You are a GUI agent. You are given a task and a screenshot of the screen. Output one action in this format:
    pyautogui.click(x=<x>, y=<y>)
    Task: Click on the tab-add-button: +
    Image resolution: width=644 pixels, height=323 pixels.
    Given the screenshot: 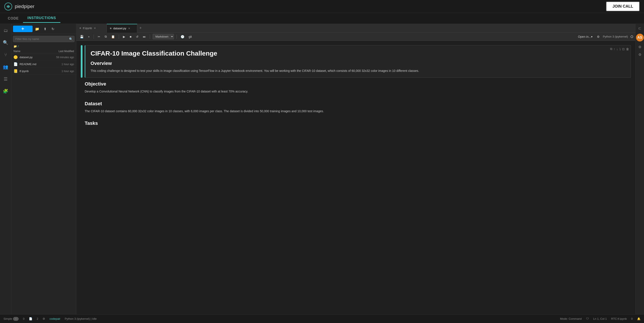 What is the action you would take?
    pyautogui.click(x=140, y=28)
    